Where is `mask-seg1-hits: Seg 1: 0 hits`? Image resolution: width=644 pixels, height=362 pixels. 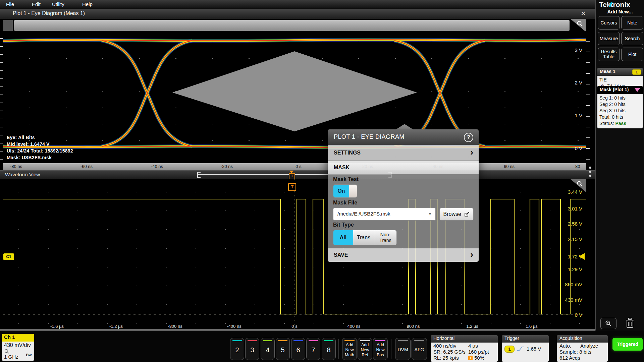 mask-seg1-hits: Seg 1: 0 hits is located at coordinates (620, 98).